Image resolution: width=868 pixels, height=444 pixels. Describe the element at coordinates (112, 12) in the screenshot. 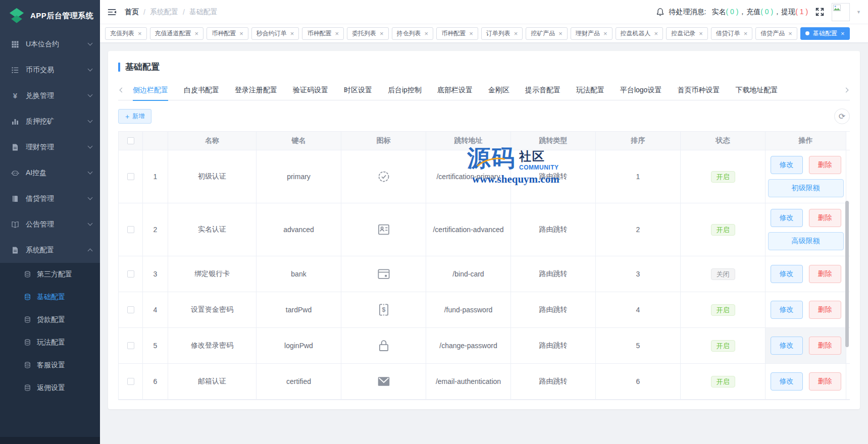

I see `collapse-sidebar-button` at that location.